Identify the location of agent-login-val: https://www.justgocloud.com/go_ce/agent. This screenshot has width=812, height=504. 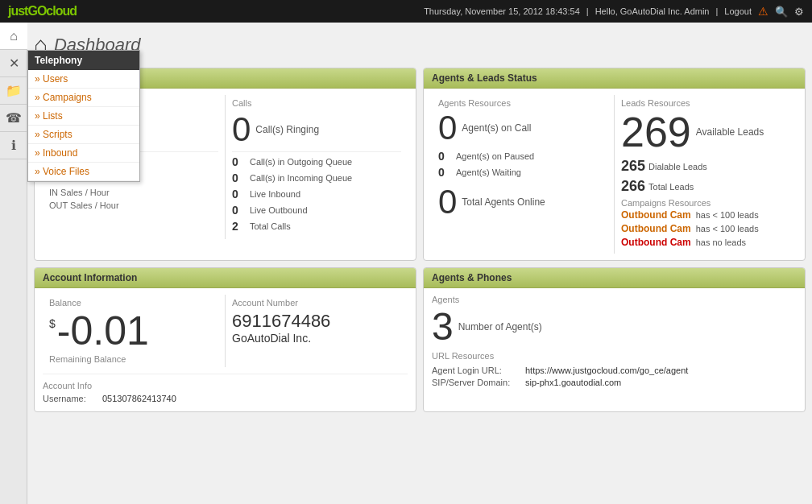
(607, 370).